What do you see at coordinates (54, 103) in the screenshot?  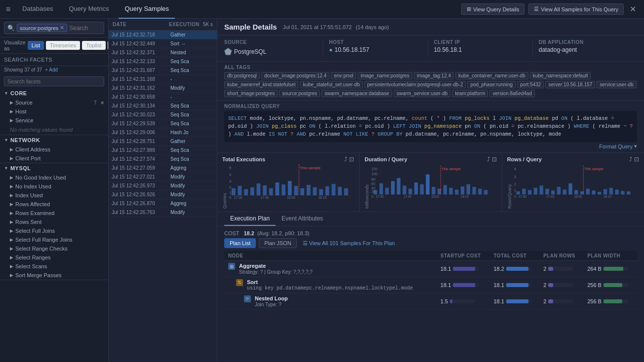 I see `facet-item-source: ▶ Source T ✕` at bounding box center [54, 103].